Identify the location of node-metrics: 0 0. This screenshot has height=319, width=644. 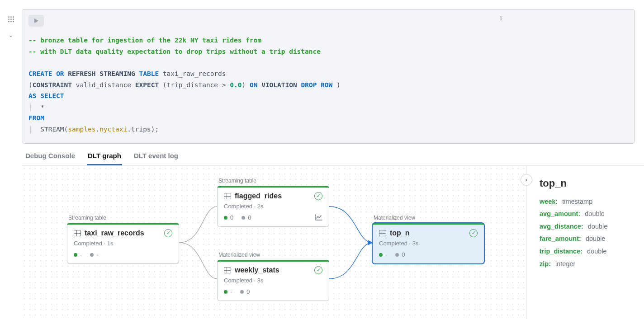
(273, 218).